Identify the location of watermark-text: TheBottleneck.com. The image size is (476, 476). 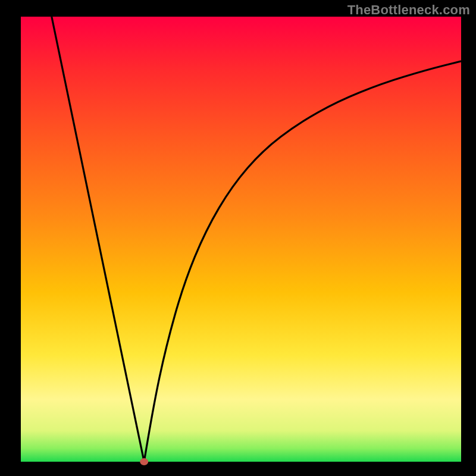
(409, 10).